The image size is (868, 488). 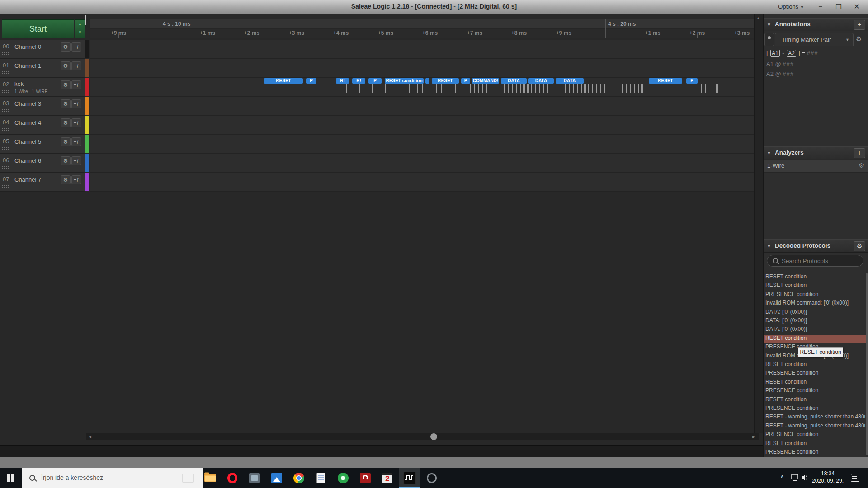 What do you see at coordinates (404, 81) in the screenshot?
I see `protocol-bubble: RESET condition` at bounding box center [404, 81].